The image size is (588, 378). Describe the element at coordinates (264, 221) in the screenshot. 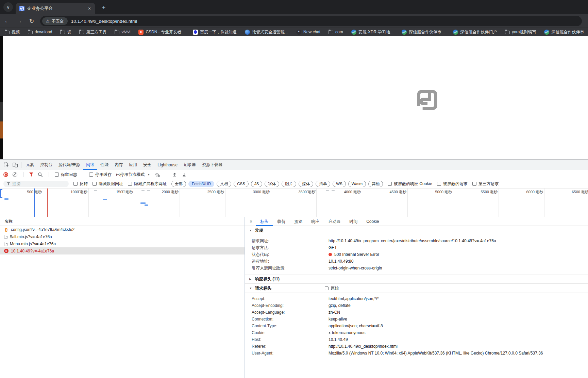

I see `details-tab-标头: 标头` at that location.